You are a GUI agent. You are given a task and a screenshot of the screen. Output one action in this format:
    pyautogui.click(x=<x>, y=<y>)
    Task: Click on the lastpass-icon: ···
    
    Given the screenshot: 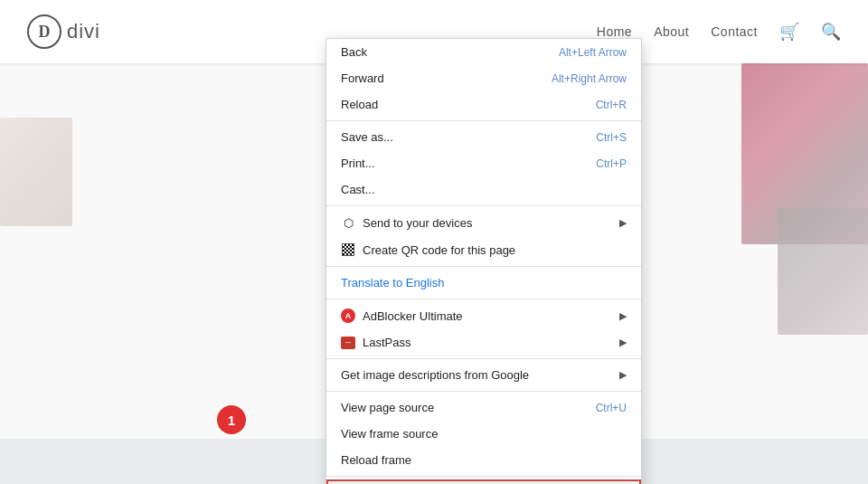 What is the action you would take?
    pyautogui.click(x=348, y=343)
    